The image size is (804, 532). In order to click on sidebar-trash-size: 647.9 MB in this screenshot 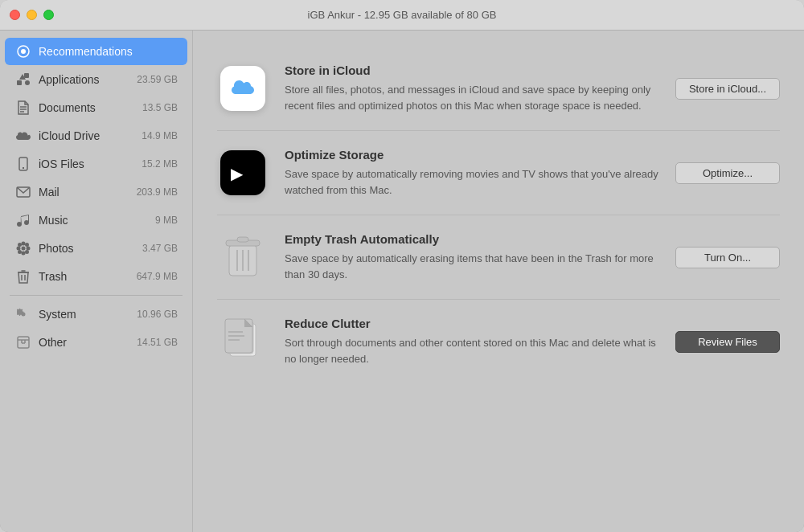, I will do `click(158, 276)`.